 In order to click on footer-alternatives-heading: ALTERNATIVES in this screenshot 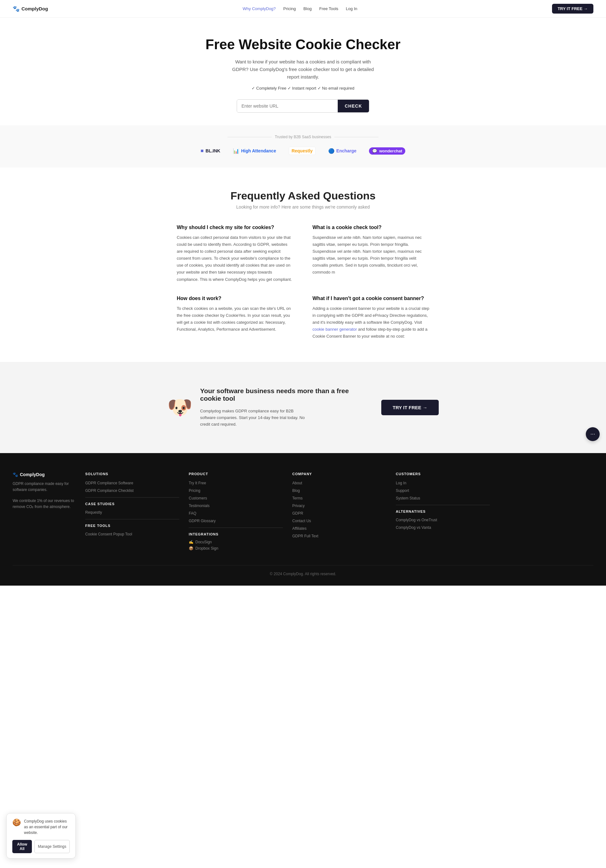, I will do `click(443, 512)`.